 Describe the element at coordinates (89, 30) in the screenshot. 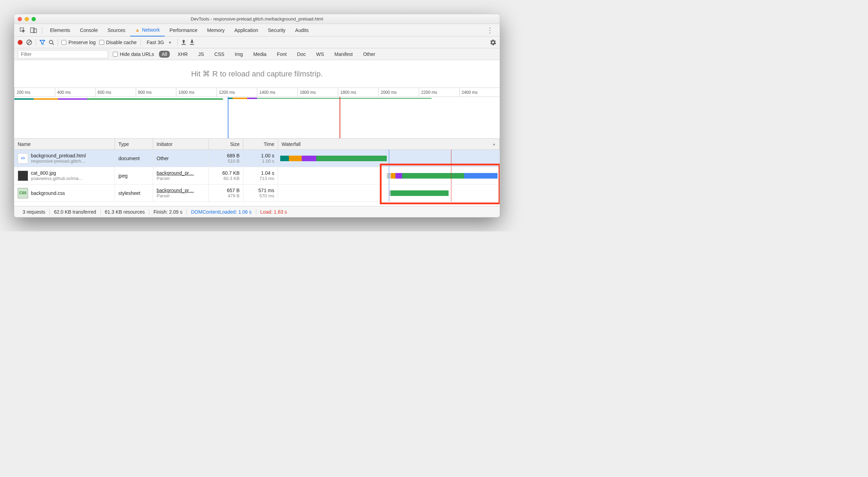

I see `tab-console: Console` at that location.